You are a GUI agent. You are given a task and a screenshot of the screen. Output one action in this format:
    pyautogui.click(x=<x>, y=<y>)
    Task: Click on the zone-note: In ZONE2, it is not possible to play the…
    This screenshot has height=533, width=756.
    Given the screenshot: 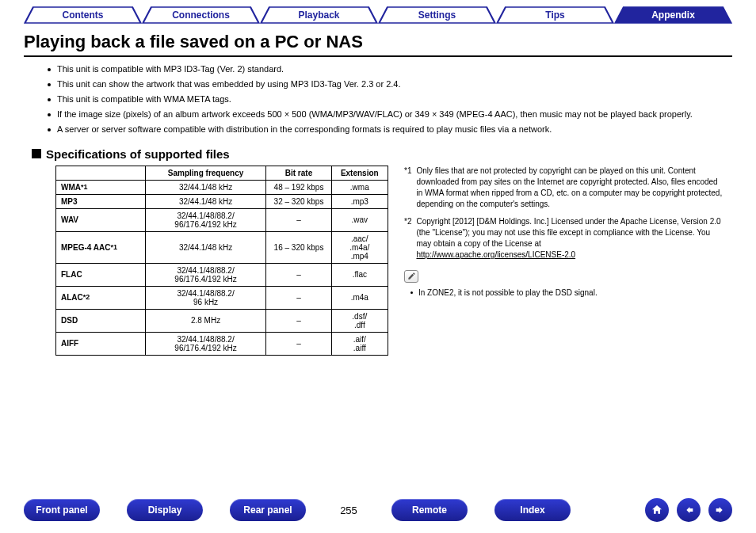 What is the action you would take?
    pyautogui.click(x=567, y=293)
    